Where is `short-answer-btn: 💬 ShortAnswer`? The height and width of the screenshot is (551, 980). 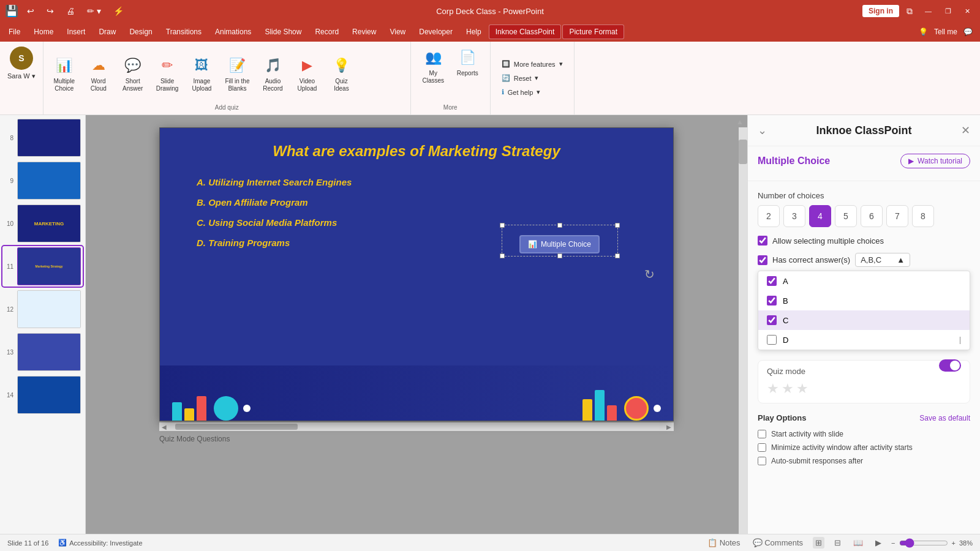 short-answer-btn: 💬 ShortAnswer is located at coordinates (133, 73).